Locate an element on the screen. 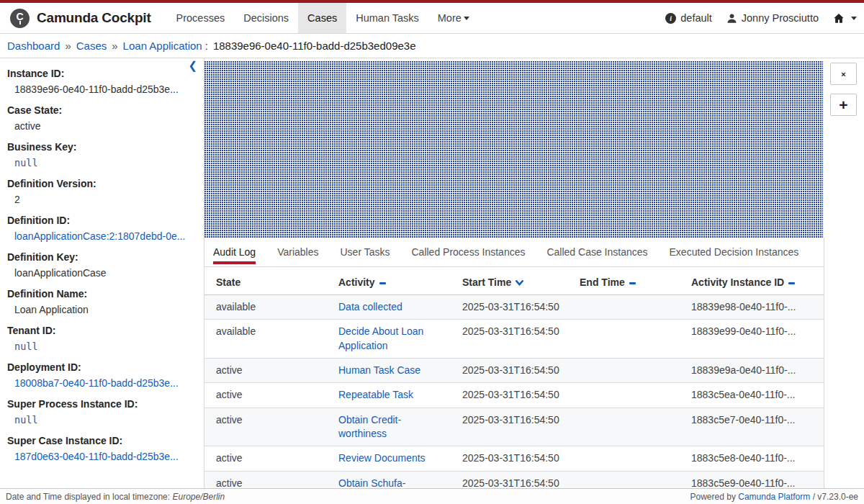  col-header-state: State is located at coordinates (266, 281).